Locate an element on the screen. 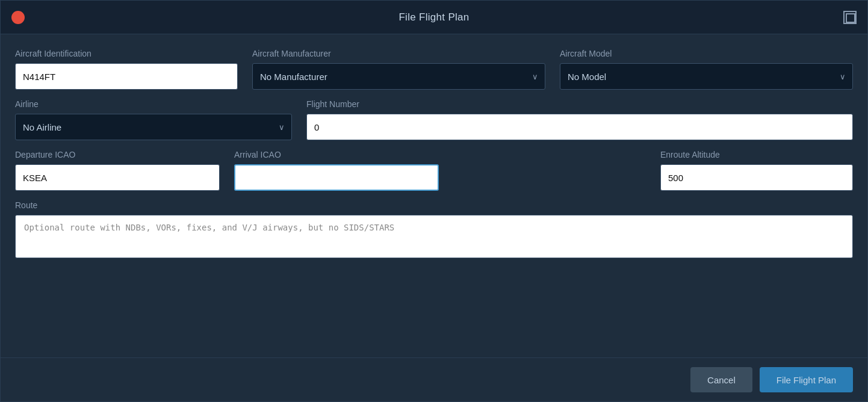 This screenshot has height=402, width=868. row-airline-flight: Airline No Airline ∨ Flight Number is located at coordinates (434, 120).